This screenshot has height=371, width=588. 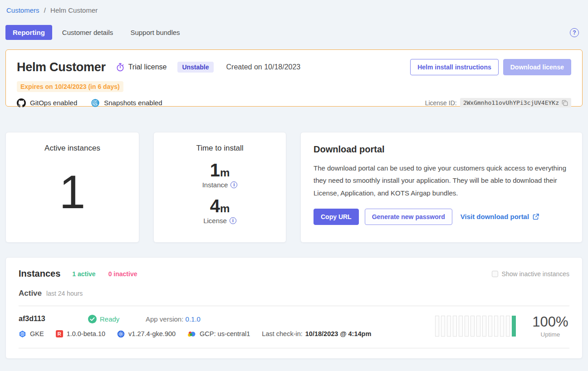 I want to click on license-id-label: License ID:, so click(x=441, y=103).